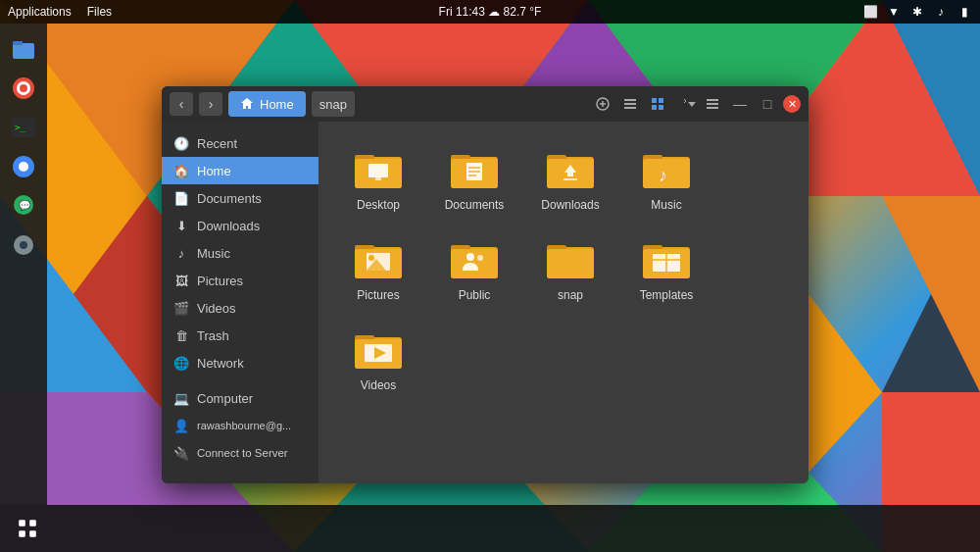 The width and height of the screenshot is (980, 552). What do you see at coordinates (240, 453) in the screenshot?
I see `sidebar-item-connect: 🔌 Connect to Server` at bounding box center [240, 453].